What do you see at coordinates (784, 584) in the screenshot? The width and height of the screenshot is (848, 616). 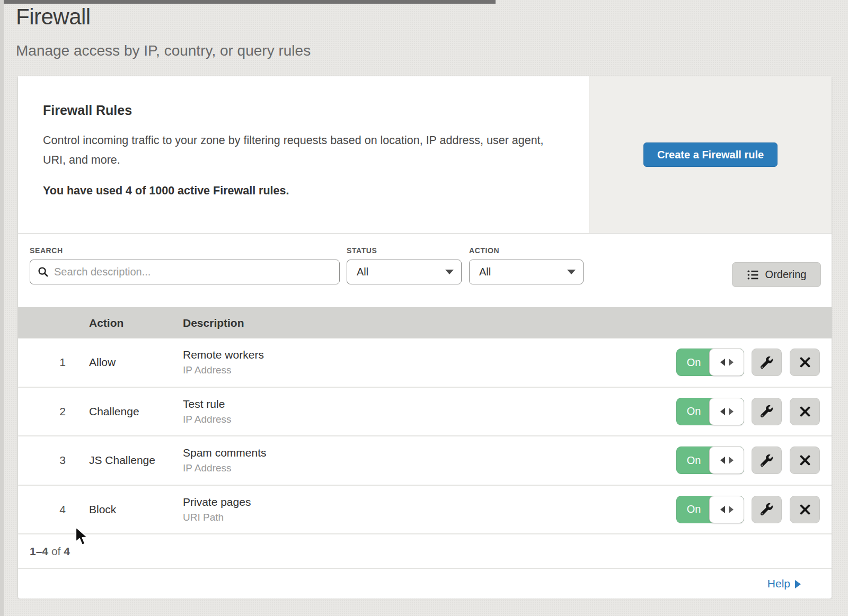 I see `help-link: Help` at bounding box center [784, 584].